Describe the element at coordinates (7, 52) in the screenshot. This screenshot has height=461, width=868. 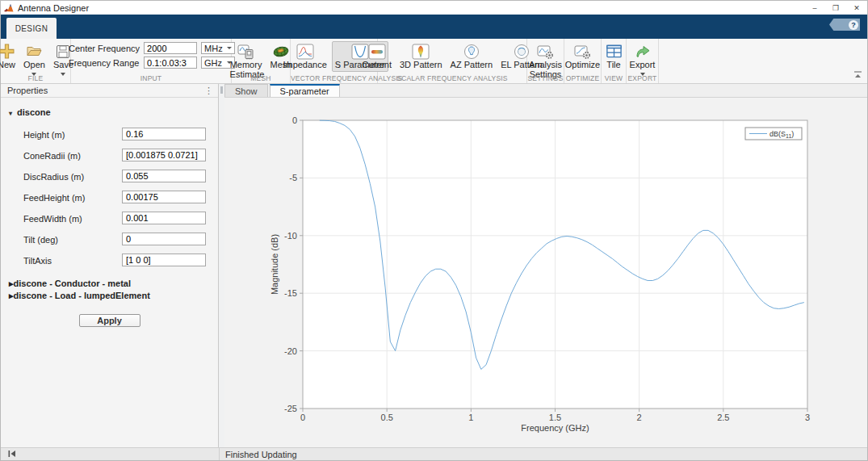
I see `new-plus-icon` at that location.